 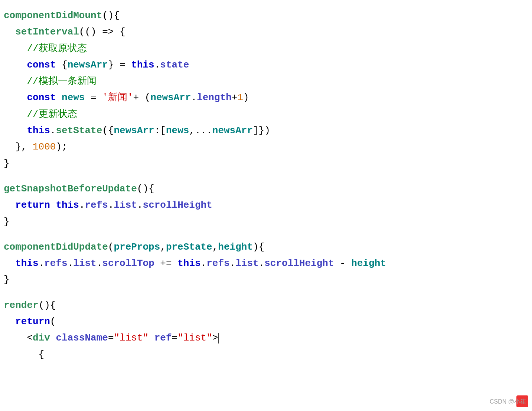 I want to click on code-line: return this.refs.list.scrollHeight, so click(x=268, y=205).